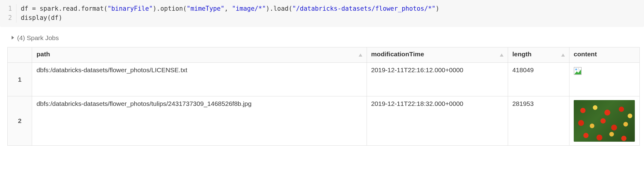 The height and width of the screenshot is (183, 644). I want to click on line-number: 2, so click(6, 18).